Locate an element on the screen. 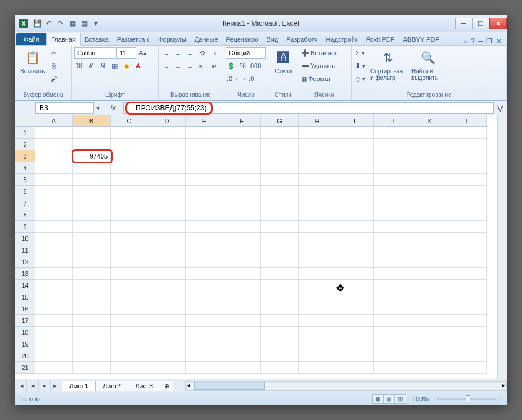 The width and height of the screenshot is (522, 420). sort-filter-button: ⇅ Сортировка и фильтр is located at coordinates (388, 65).